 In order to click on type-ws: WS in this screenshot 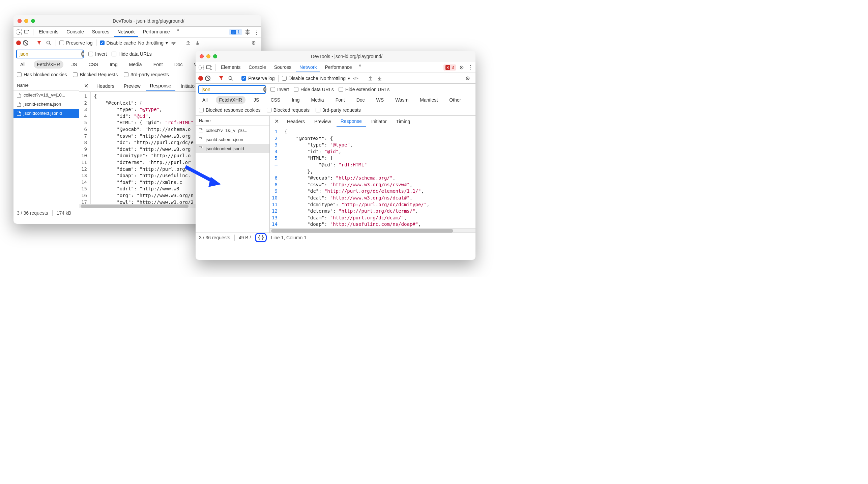, I will do `click(380, 100)`.